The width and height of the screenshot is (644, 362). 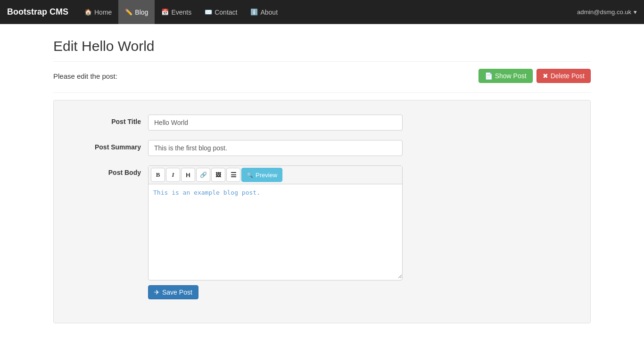 What do you see at coordinates (218, 175) in the screenshot?
I see `toolbar-image-button: 🖼` at bounding box center [218, 175].